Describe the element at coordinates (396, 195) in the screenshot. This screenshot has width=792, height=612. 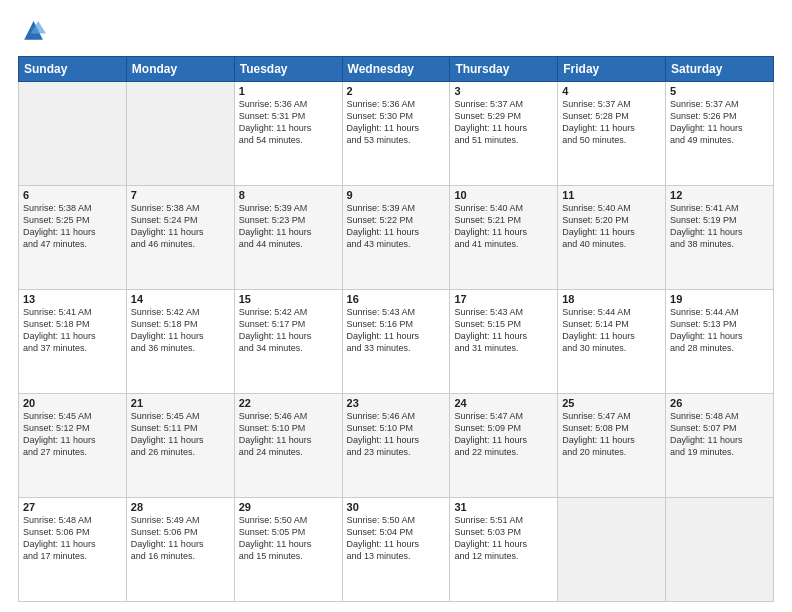
I see `day-number: 9` at that location.